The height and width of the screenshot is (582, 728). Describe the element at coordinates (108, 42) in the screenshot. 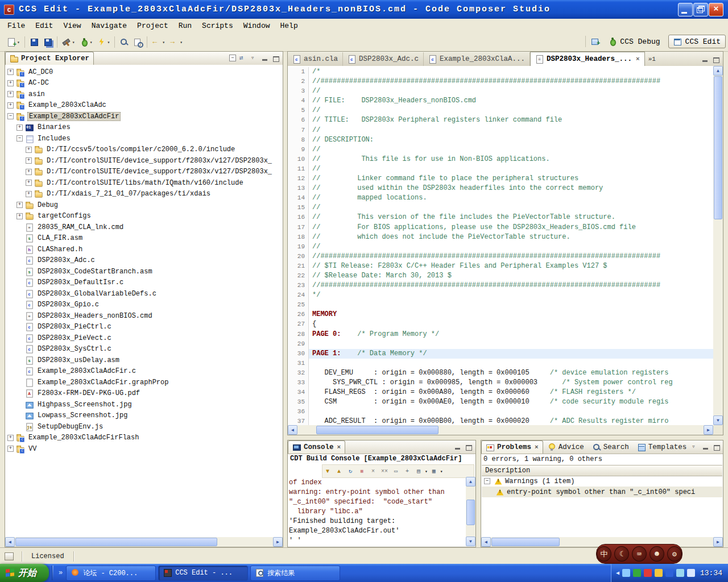

I see `flash-dropdown-arrow: ▾` at that location.